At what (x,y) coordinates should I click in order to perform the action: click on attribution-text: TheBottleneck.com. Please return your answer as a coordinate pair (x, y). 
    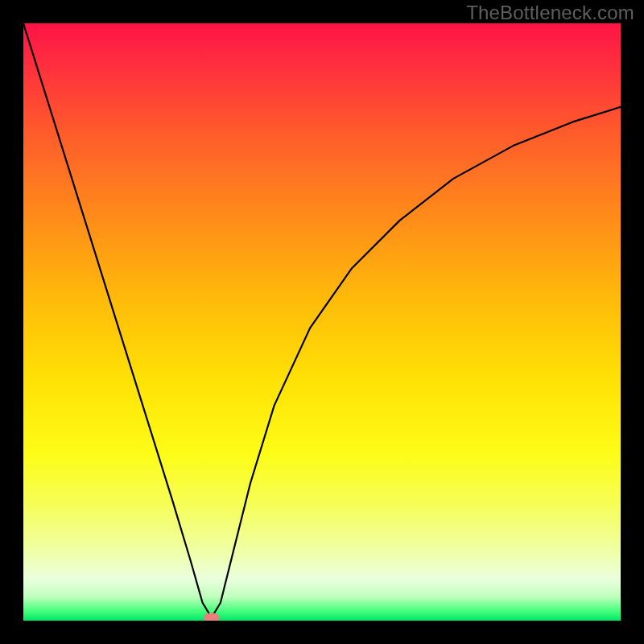
    Looking at the image, I should click on (551, 13).